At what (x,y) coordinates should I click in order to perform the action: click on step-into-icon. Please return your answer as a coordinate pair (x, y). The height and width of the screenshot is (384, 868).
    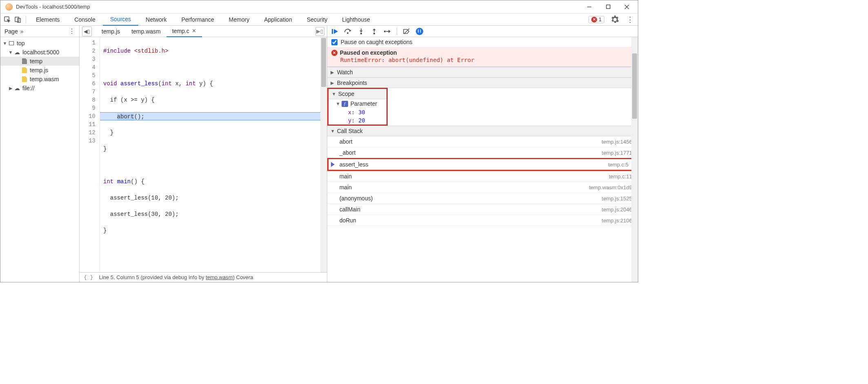
    Looking at the image, I should click on (361, 31).